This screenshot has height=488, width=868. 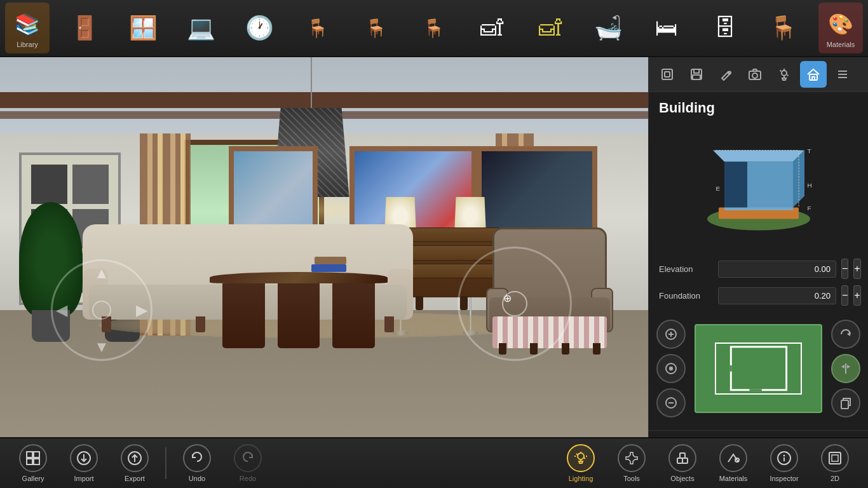 What do you see at coordinates (135, 478) in the screenshot?
I see `export-label: Export` at bounding box center [135, 478].